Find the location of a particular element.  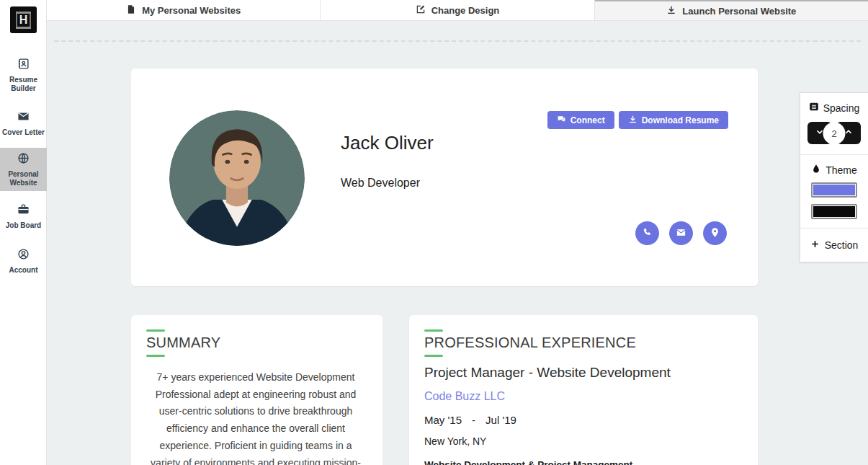

top-tab-bar: My Personal Websites Change Design Launc… is located at coordinates (457, 10).